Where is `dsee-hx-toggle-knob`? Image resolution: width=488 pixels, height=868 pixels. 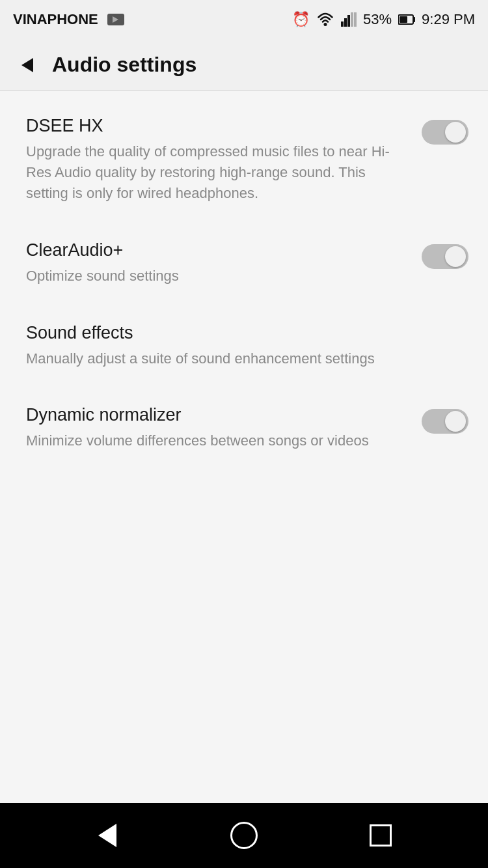 dsee-hx-toggle-knob is located at coordinates (455, 132).